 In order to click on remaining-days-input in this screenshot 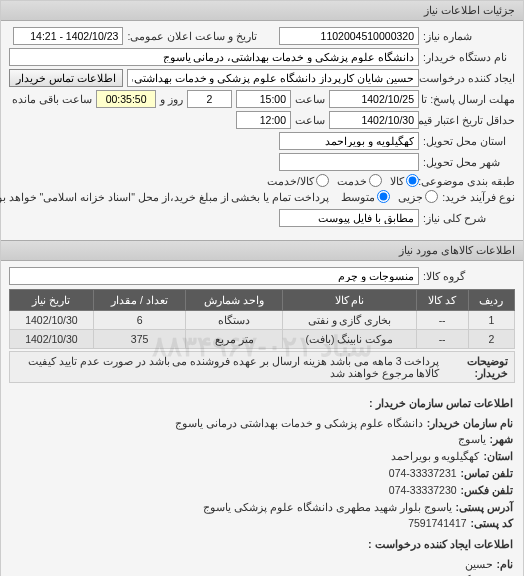, I will do `click(210, 99)`.